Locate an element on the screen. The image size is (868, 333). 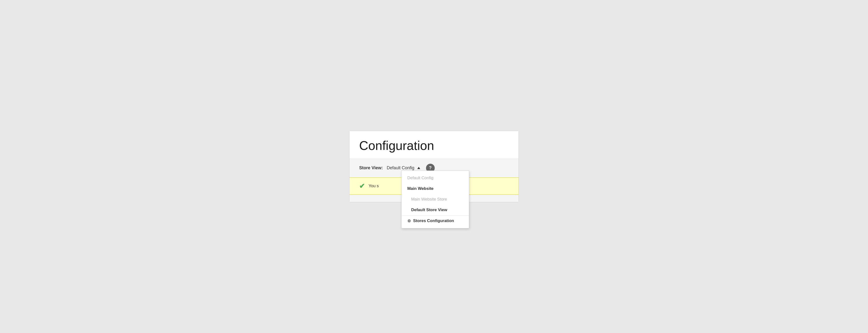
store-view-selector: Default Config Default Config Main Websi… is located at coordinates (404, 168).